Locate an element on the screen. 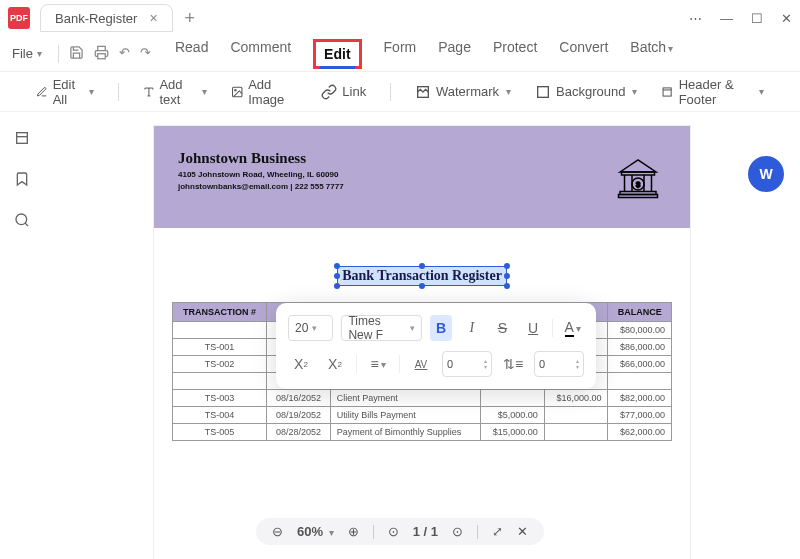 The height and width of the screenshot is (559, 800). bookmark-icon is located at coordinates (22, 180).